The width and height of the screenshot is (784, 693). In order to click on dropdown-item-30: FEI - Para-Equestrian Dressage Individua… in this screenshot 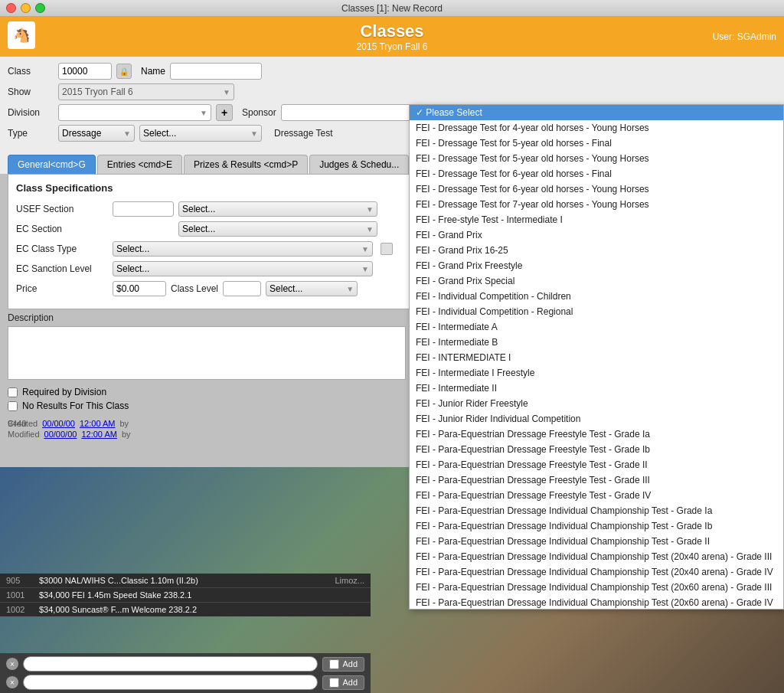, I will do `click(596, 572)`.